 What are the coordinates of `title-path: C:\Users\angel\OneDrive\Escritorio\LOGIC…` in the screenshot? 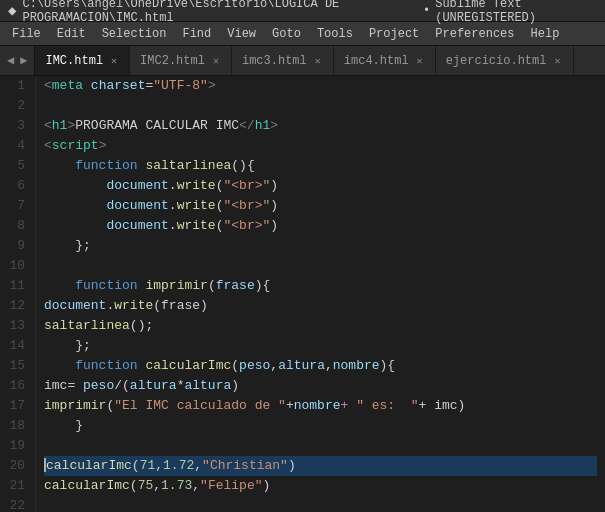 It's located at (220, 12).